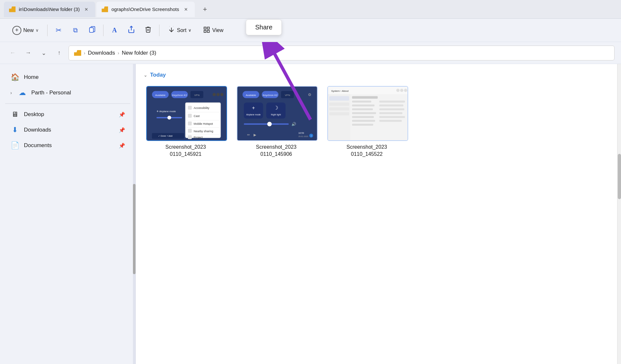 The height and width of the screenshot is (364, 621). I want to click on sidebar-item-home: 🏠 Home, so click(68, 77).